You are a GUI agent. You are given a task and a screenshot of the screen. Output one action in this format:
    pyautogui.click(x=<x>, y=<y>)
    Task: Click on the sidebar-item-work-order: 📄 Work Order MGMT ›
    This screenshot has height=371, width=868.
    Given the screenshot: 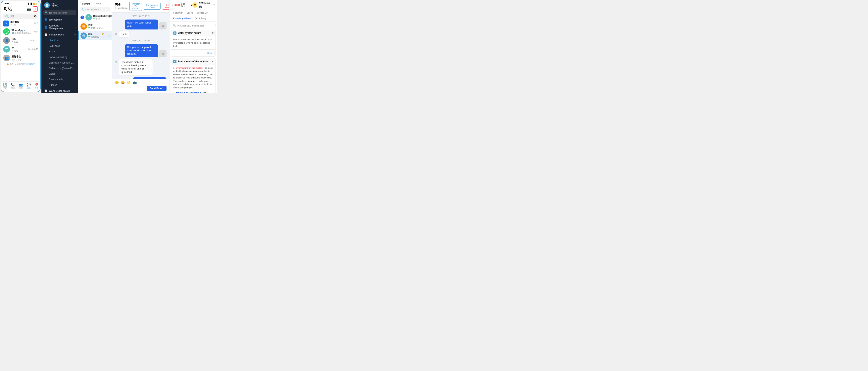 What is the action you would take?
    pyautogui.click(x=60, y=90)
    